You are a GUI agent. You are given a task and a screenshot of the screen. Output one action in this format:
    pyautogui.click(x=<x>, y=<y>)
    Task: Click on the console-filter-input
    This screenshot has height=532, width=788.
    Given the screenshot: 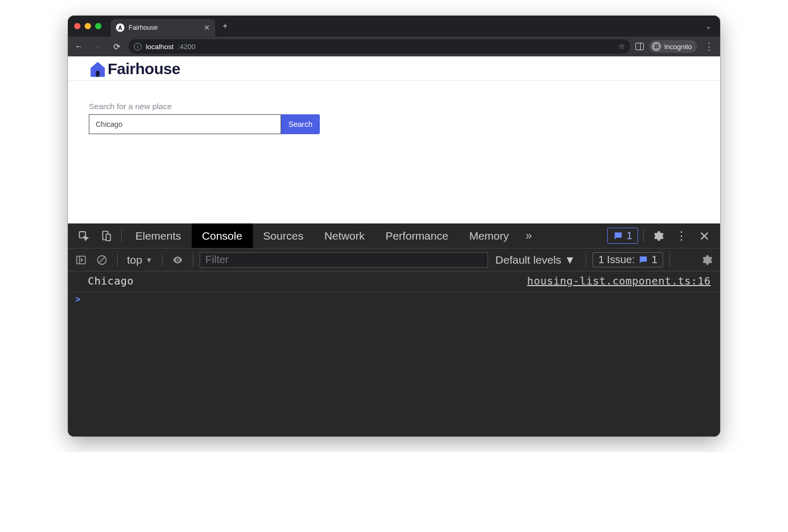 What is the action you would take?
    pyautogui.click(x=344, y=260)
    